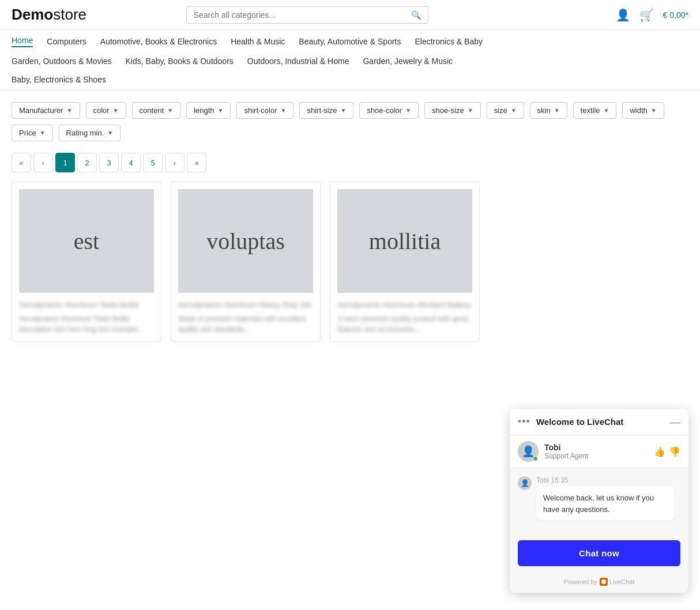  What do you see at coordinates (209, 111) in the screenshot?
I see `filter-length: length▼` at bounding box center [209, 111].